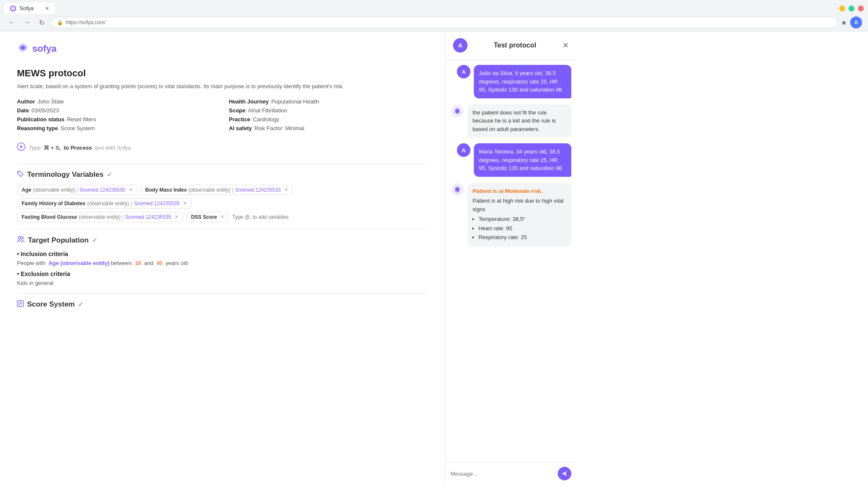  What do you see at coordinates (223, 73) in the screenshot?
I see `protocol-title: MEWS protocol` at bounding box center [223, 73].